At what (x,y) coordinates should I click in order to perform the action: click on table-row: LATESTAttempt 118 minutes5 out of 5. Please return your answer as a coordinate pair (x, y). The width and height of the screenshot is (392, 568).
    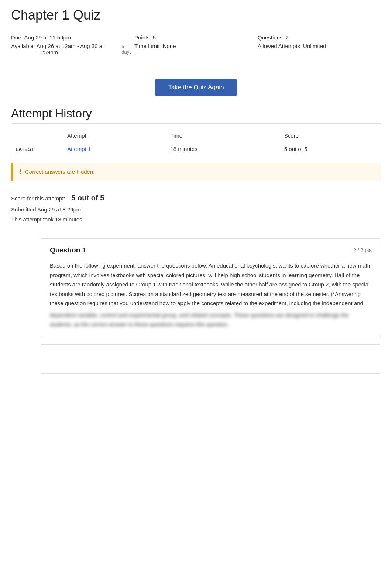
    Looking at the image, I should click on (196, 149).